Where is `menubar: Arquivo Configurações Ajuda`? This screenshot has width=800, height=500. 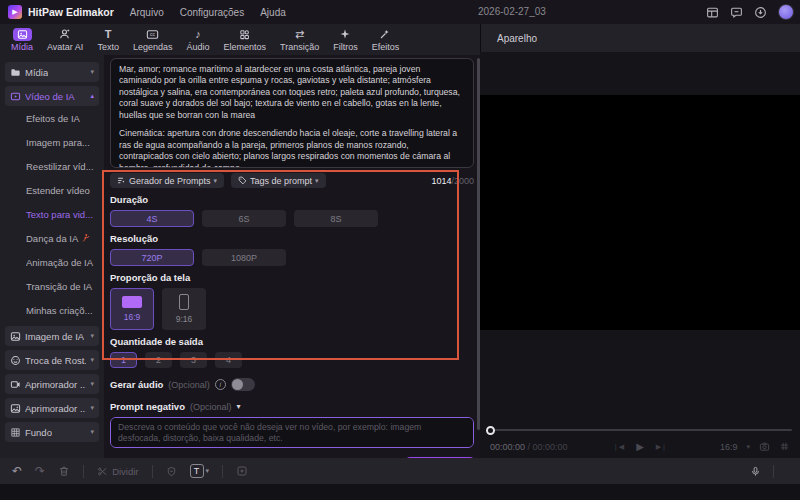
menubar: Arquivo Configurações Ajuda is located at coordinates (208, 12).